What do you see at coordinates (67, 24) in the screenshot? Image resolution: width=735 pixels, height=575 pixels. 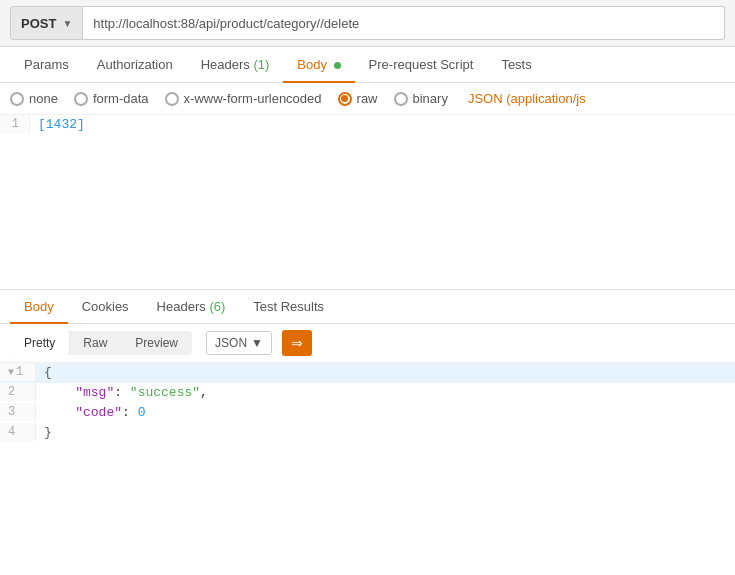 I see `method-chevron-icon: ▼` at bounding box center [67, 24].